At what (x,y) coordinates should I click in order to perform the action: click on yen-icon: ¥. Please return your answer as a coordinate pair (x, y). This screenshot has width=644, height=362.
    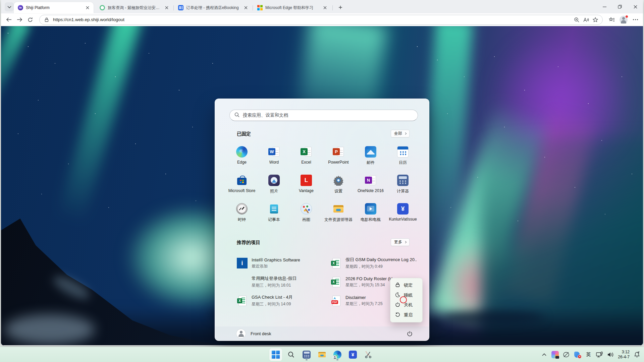
    Looking at the image, I should click on (403, 209).